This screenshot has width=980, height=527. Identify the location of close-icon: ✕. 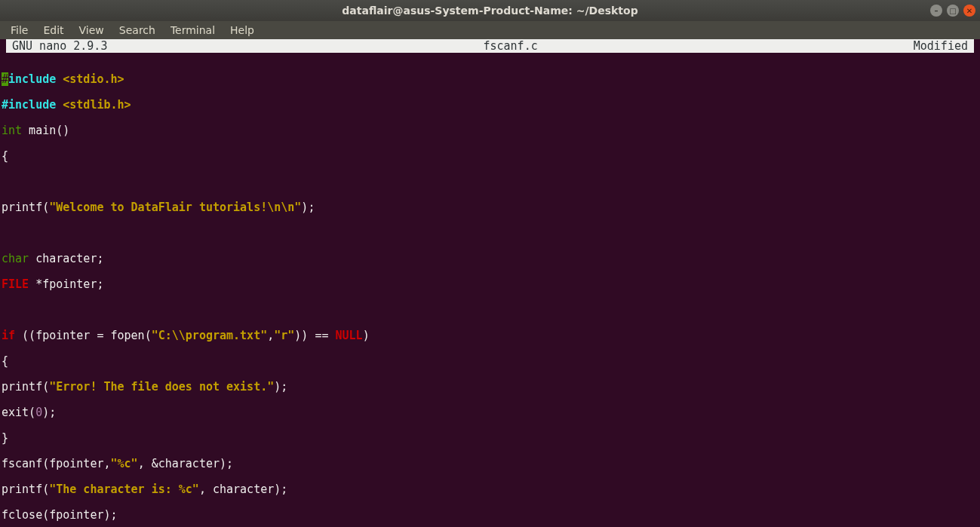
(969, 11).